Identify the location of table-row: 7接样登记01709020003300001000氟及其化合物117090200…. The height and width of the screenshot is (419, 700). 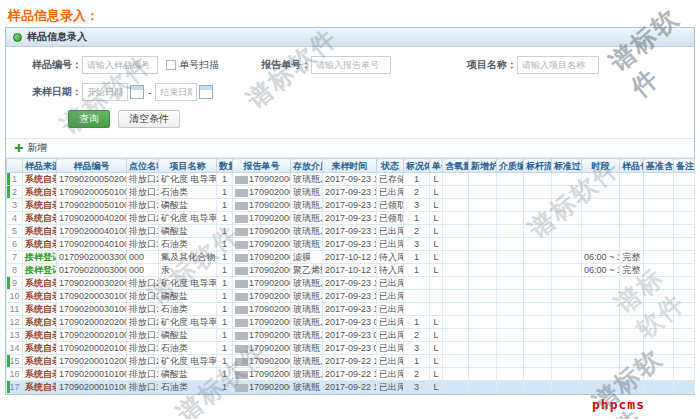
(351, 258).